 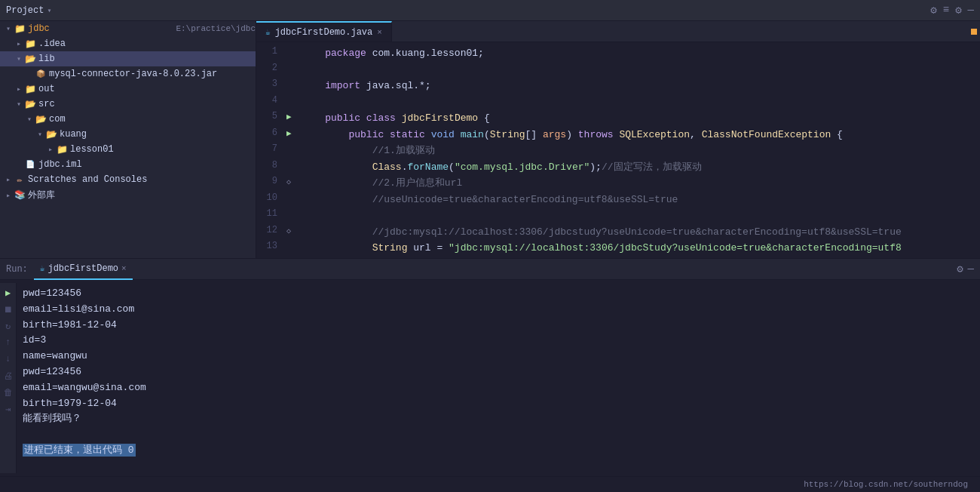 I want to click on top-bar-icons: ⚙ ≡ ⚙ —, so click(x=952, y=11).